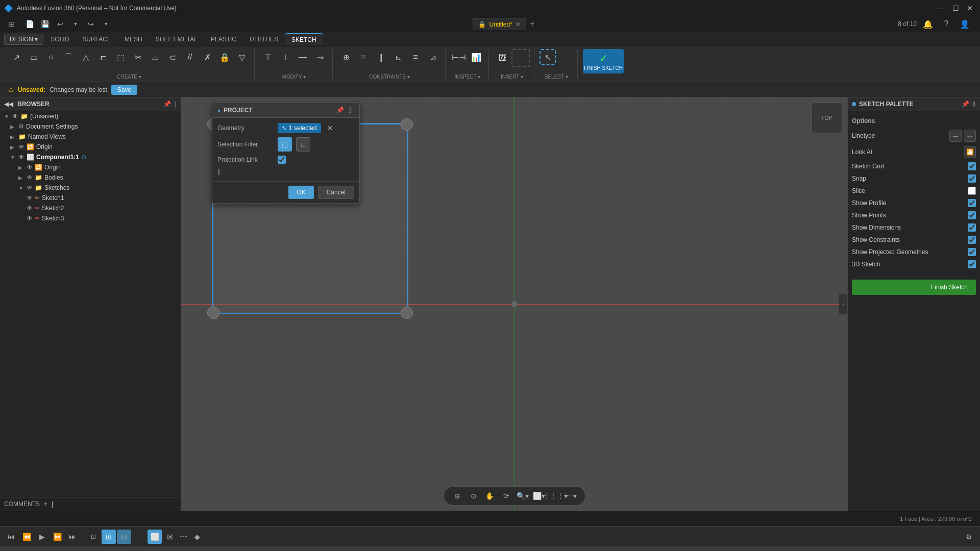 This screenshot has height=551, width=980. I want to click on timeline-icon3: ⊟, so click(124, 537).